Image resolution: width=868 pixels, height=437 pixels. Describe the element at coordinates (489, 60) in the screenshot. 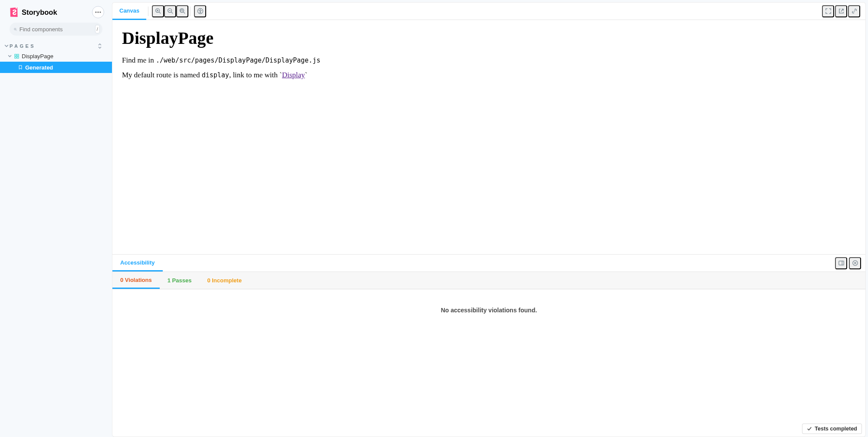

I see `page-location-line: Find me in ./web/src/pages/DisplayPage/D…` at that location.